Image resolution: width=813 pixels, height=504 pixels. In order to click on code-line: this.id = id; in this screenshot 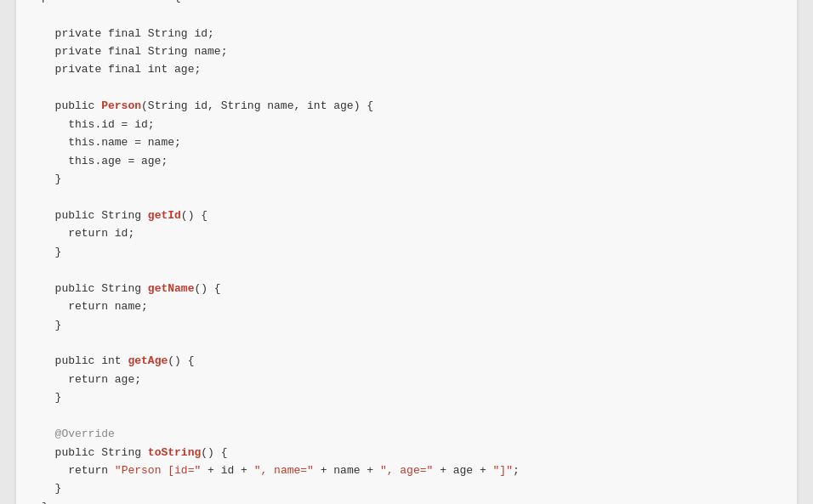, I will do `click(406, 124)`.